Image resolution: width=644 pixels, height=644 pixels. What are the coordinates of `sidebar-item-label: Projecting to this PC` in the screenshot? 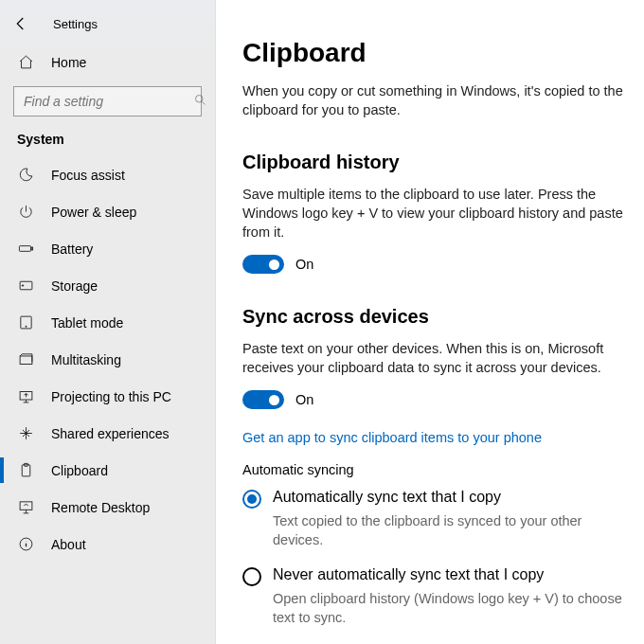 It's located at (112, 397).